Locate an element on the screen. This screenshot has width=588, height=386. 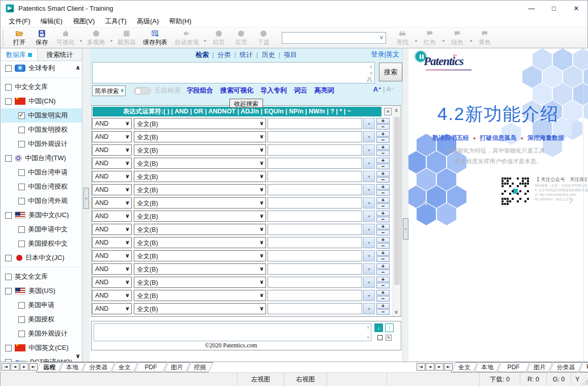
toolbar-find-dropdown-icon: ▾ is located at coordinates (416, 41).